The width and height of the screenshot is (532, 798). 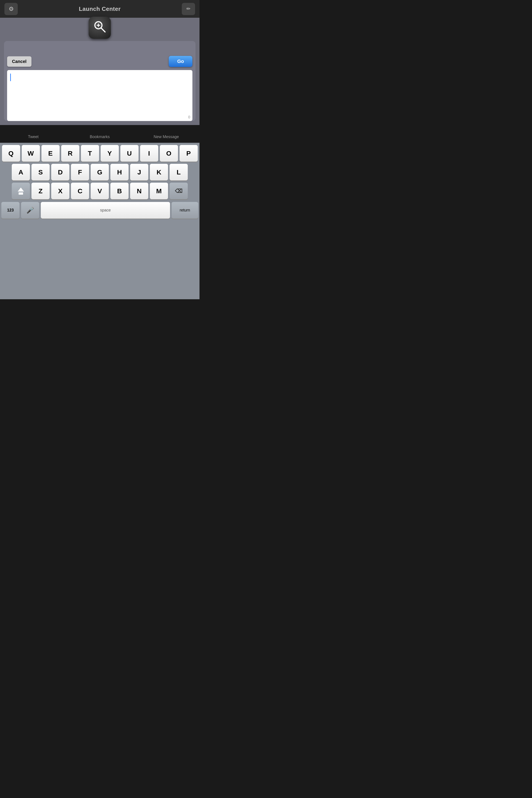 I want to click on key-o: O, so click(x=169, y=153).